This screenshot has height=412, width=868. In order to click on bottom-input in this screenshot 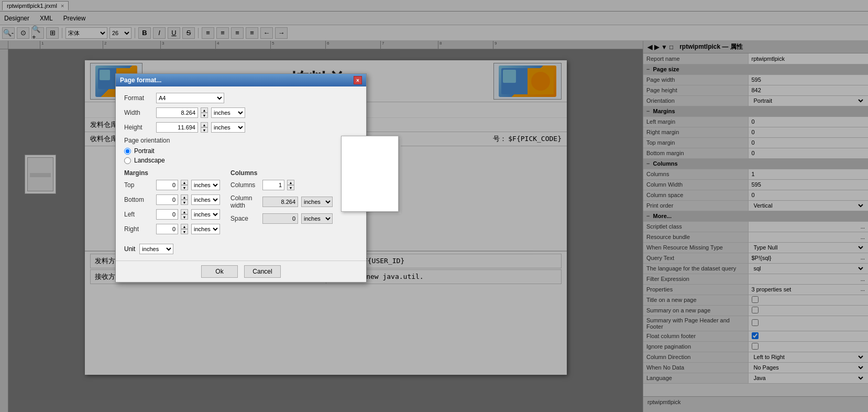, I will do `click(167, 200)`.